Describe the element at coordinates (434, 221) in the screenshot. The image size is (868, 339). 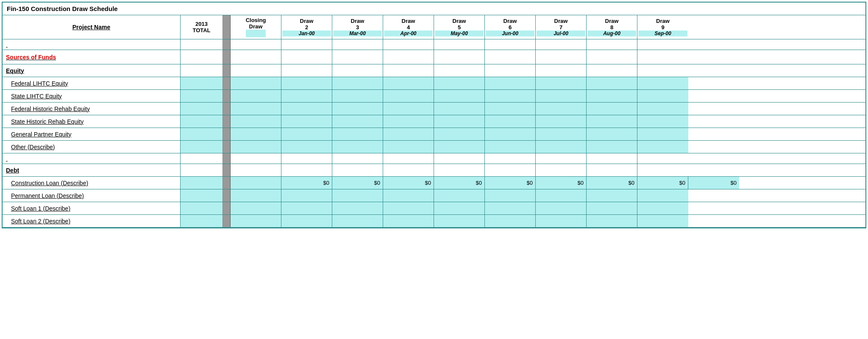
I see `soft-loan-2-row: Soft Loan 2 (Describe)` at that location.